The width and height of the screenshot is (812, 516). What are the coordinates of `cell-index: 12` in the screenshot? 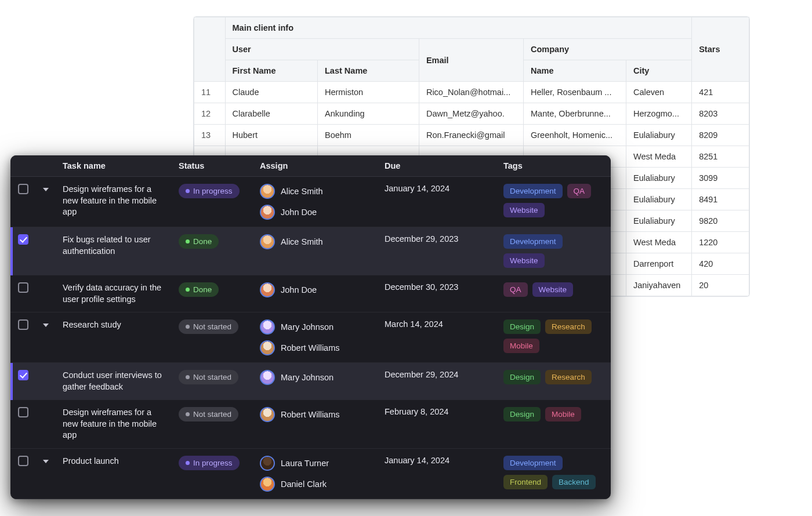 It's located at (210, 114).